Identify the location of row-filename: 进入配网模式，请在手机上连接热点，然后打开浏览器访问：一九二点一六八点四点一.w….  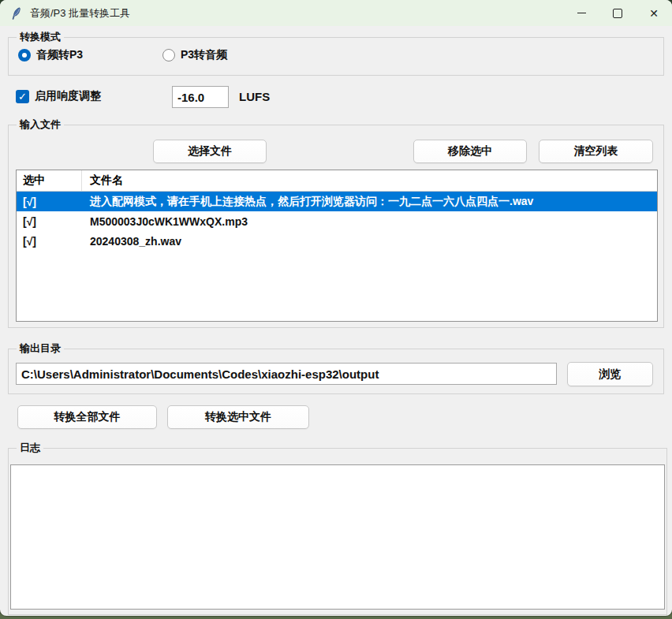
(369, 202).